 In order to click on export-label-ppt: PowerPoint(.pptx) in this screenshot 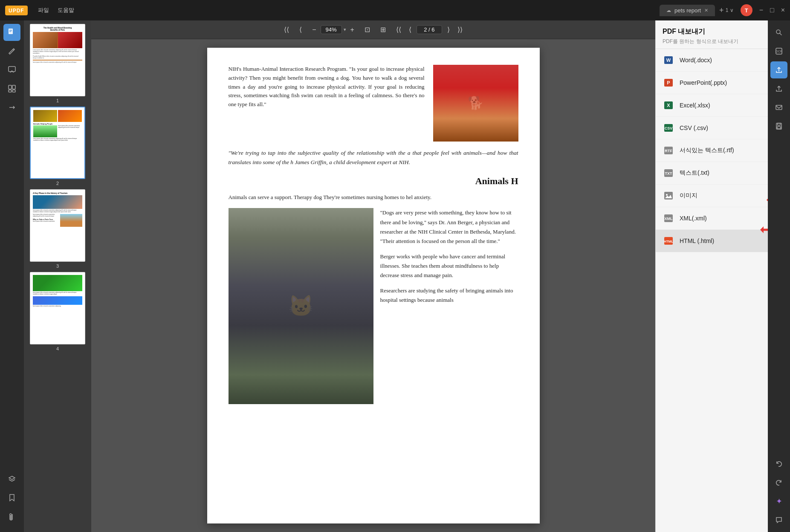, I will do `click(703, 83)`.